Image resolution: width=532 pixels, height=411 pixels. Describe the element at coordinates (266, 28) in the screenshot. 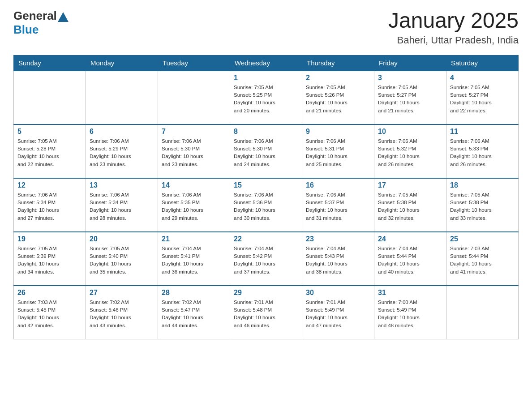

I see `page-header: General Blue January 2025 Baheri, Uttar …` at that location.